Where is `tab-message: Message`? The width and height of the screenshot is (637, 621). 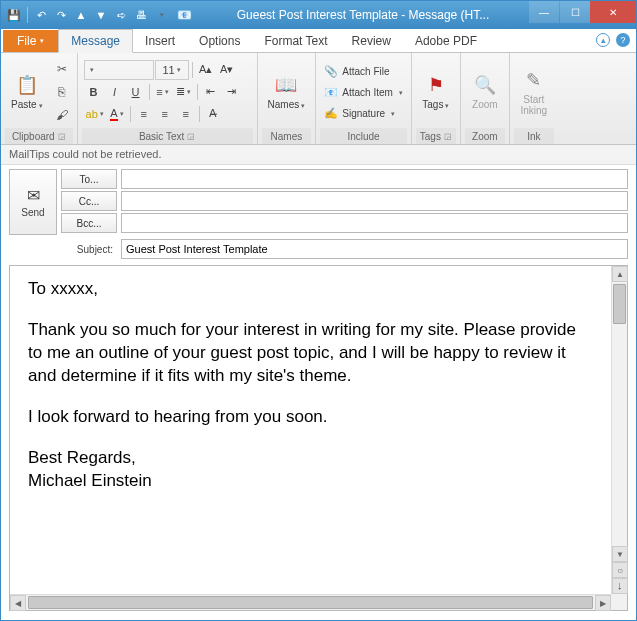
tab-message: Message is located at coordinates (96, 41).